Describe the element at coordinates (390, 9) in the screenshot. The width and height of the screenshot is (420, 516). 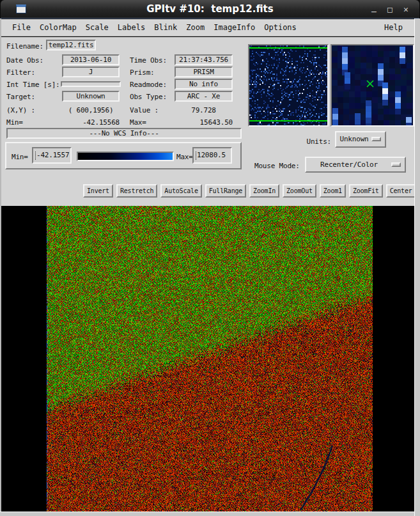
I see `maximize-button: □` at that location.